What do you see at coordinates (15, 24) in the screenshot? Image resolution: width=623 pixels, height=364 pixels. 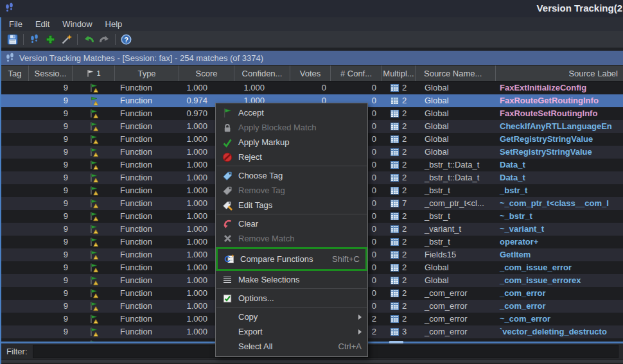 I see `menu-file: File` at bounding box center [15, 24].